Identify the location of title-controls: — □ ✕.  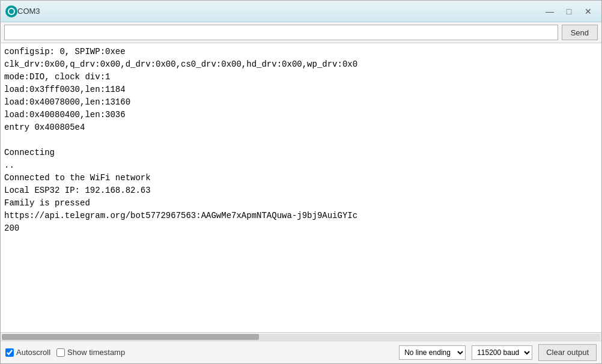
(569, 11).